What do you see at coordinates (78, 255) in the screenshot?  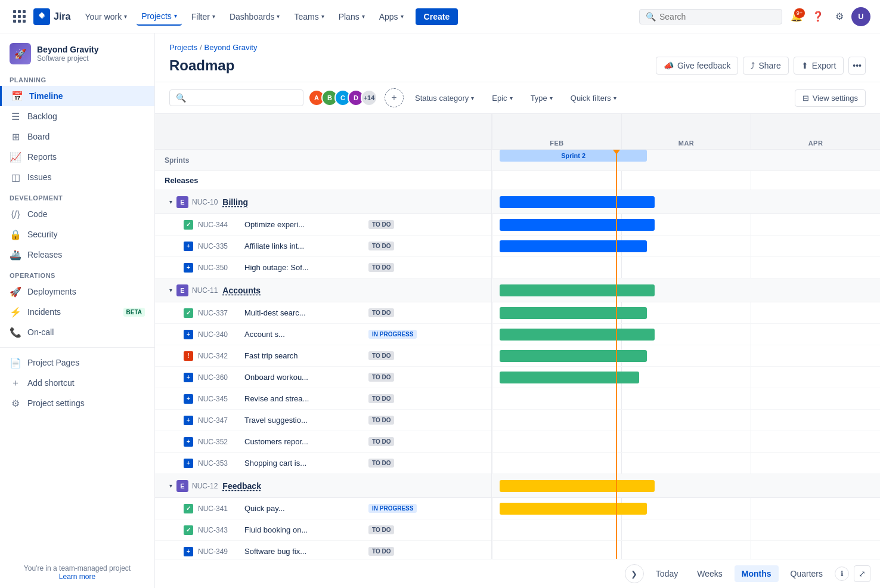 I see `sidebar-item-releases: 🚢 Releases` at bounding box center [78, 255].